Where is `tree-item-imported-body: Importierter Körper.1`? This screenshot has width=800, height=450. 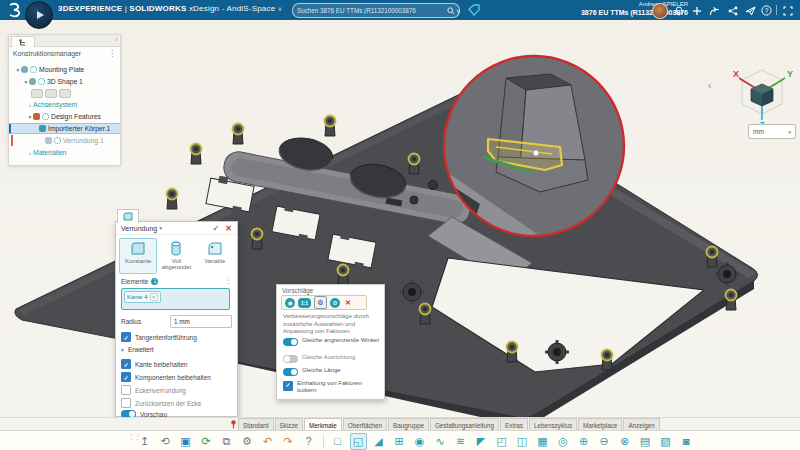 tree-item-imported-body: Importierter Körper.1 is located at coordinates (64, 128).